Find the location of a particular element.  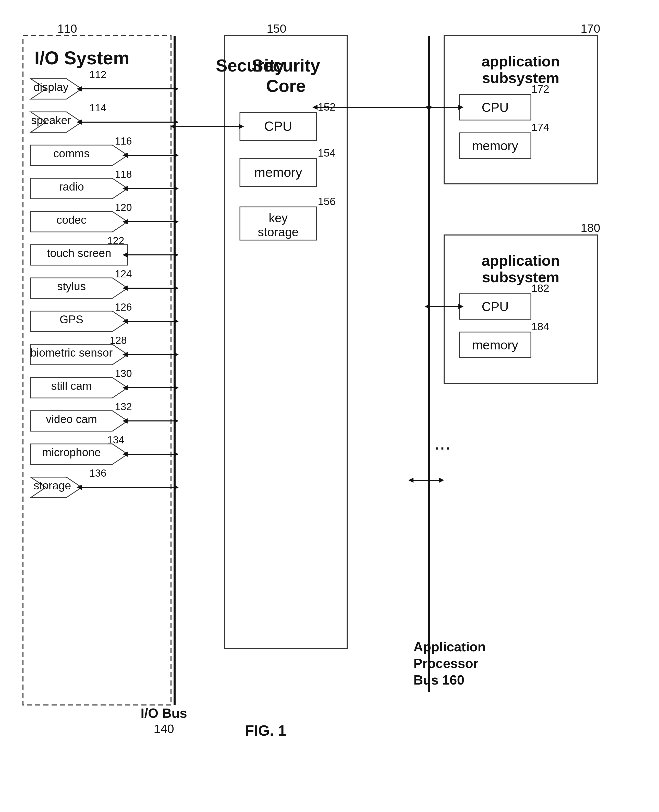

svg-text: 180 is located at coordinates (591, 228).